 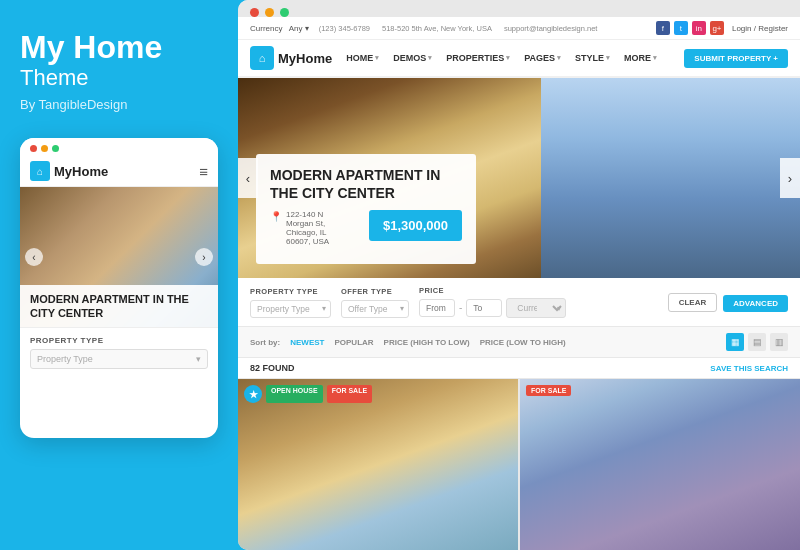 What do you see at coordinates (354, 342) in the screenshot?
I see `sort-popular: POPULAR` at bounding box center [354, 342].